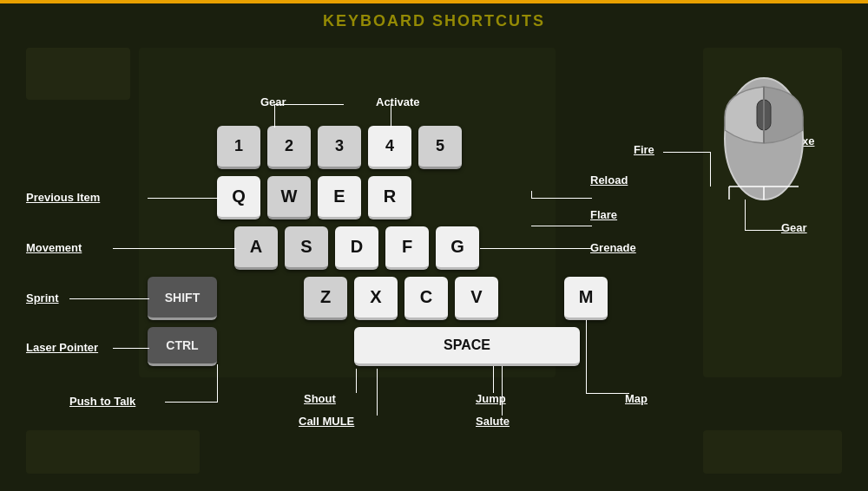 The width and height of the screenshot is (868, 491). What do you see at coordinates (764, 130) in the screenshot?
I see `mouse-svg` at bounding box center [764, 130].